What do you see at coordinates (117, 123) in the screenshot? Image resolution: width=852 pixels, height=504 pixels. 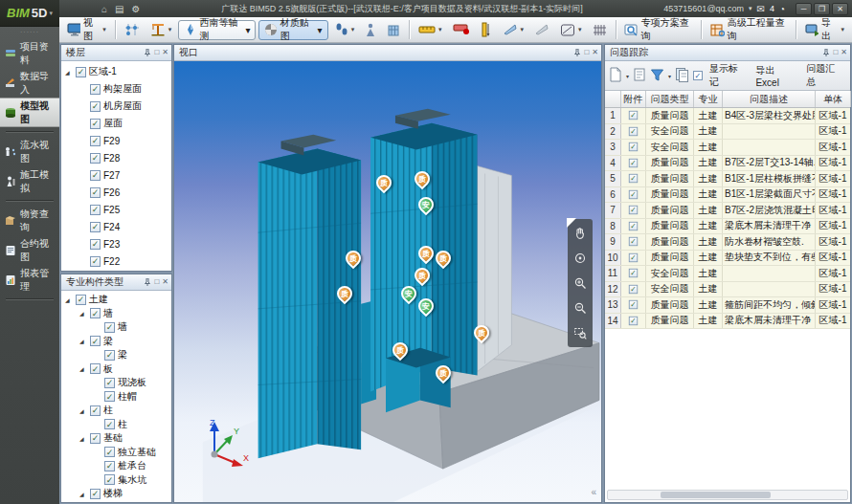 I see `floor-tree-node: 屋面` at bounding box center [117, 123].